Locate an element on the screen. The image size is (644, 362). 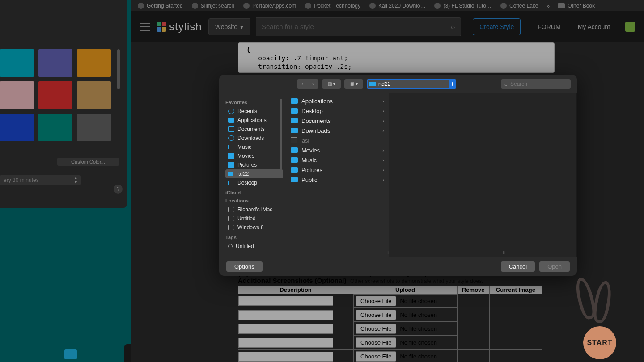
start-label: START is located at coordinates (599, 343).